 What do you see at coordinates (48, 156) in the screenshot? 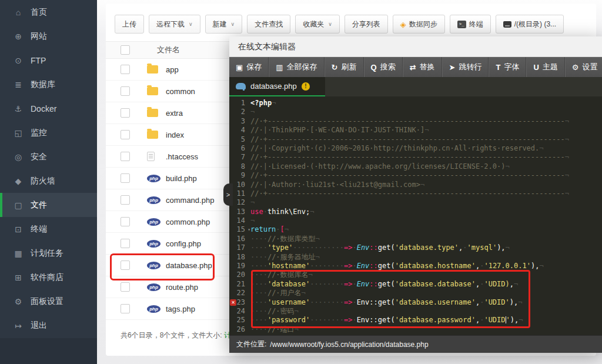
I see `sidebar-item-security: ◎安全` at bounding box center [48, 156].